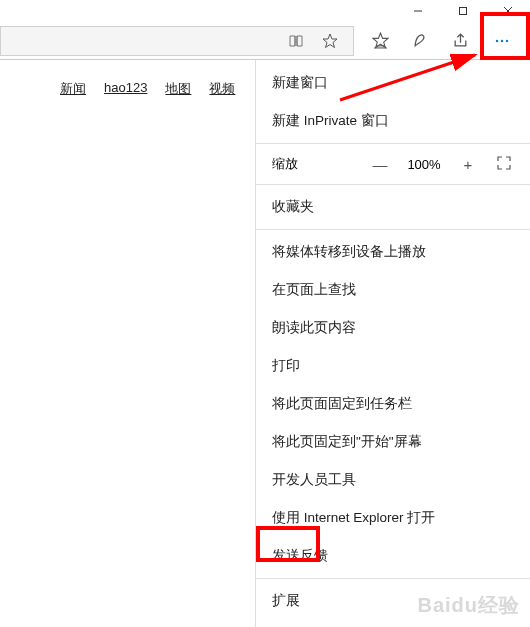 The image size is (530, 627). I want to click on link-map: 地图, so click(178, 89).